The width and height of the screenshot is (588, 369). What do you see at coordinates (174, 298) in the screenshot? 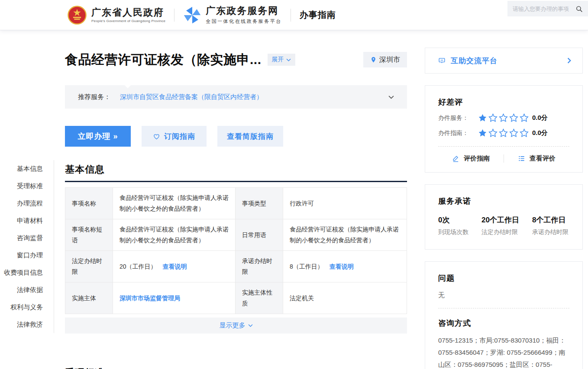
I see `table-value: 深圳市市场监督管理局` at bounding box center [174, 298].